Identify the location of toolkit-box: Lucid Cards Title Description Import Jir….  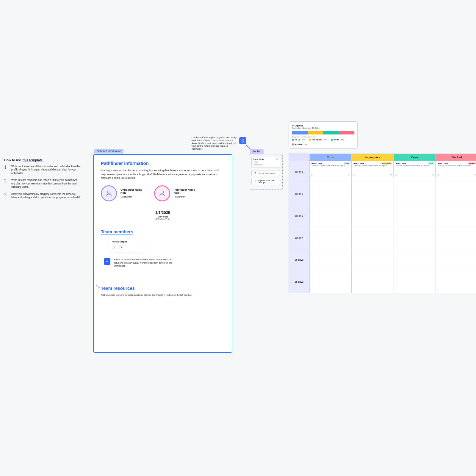
(266, 172).